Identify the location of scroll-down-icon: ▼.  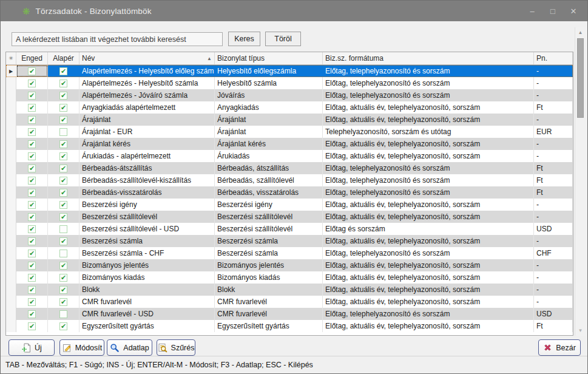
(580, 330).